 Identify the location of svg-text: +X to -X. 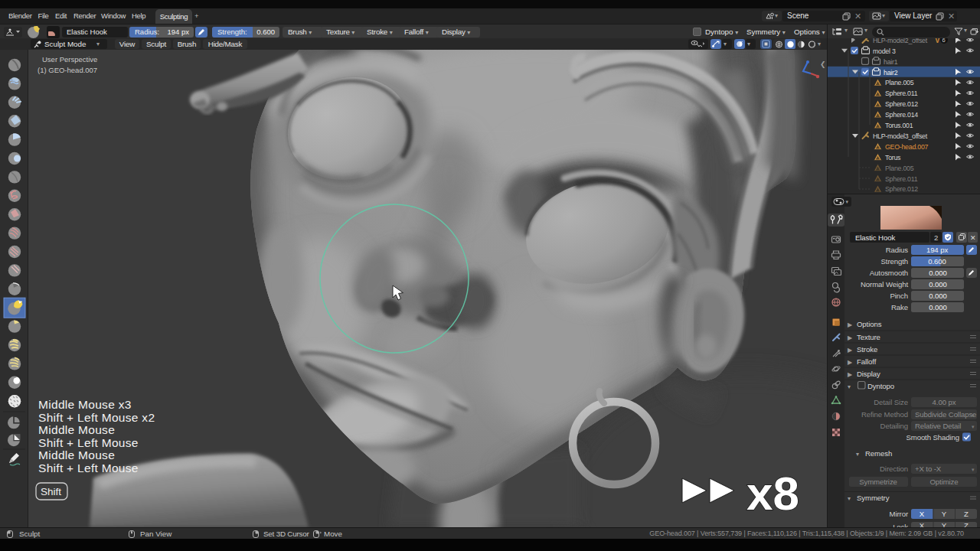
(928, 468).